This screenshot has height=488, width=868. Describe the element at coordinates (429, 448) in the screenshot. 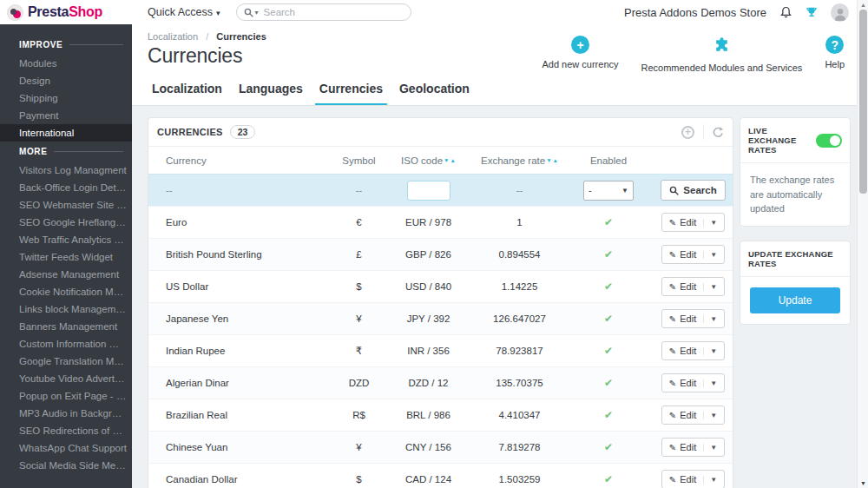

I see `currency-iso-code: CNY / 156` at that location.